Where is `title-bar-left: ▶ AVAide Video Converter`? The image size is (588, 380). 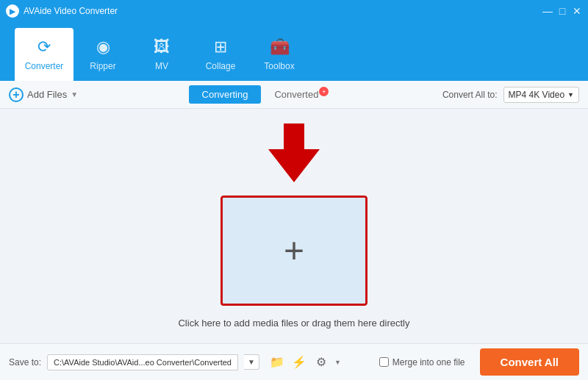
title-bar-left: ▶ AVAide Video Converter is located at coordinates (62, 11).